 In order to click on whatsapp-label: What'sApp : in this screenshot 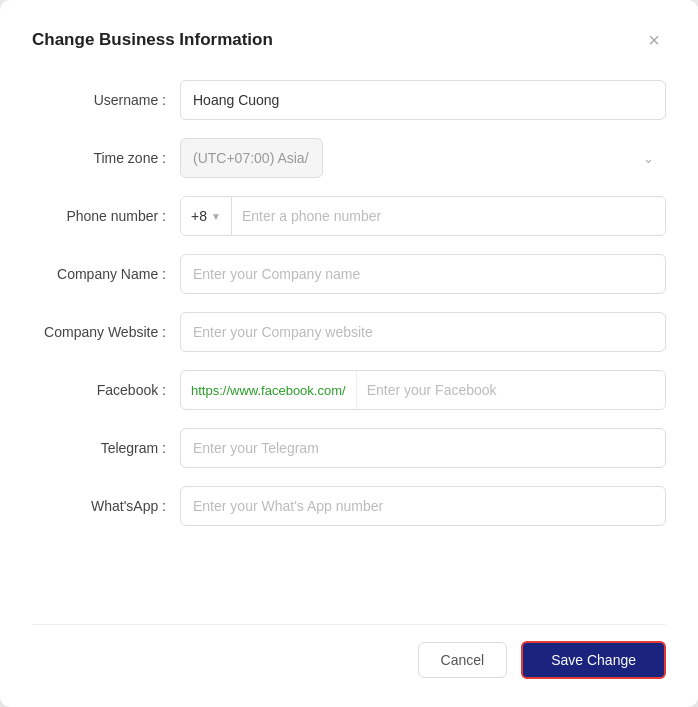, I will do `click(106, 506)`.